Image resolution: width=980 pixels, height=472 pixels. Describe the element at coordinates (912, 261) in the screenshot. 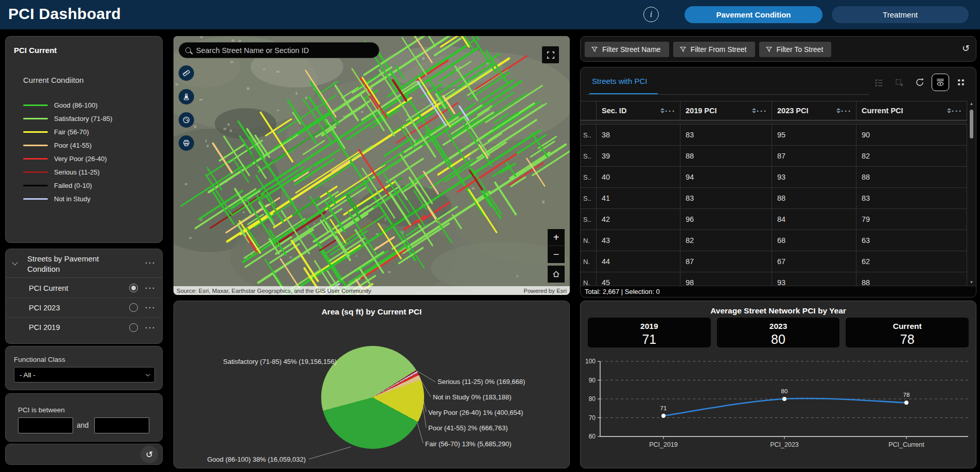

I see `cell-value: 62` at that location.